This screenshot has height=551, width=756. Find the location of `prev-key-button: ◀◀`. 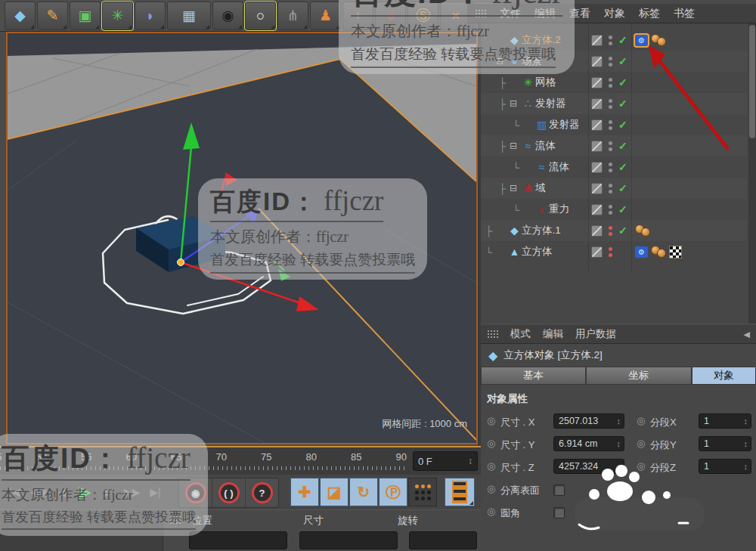

prev-key-button: ◀◀ is located at coordinates (38, 492).